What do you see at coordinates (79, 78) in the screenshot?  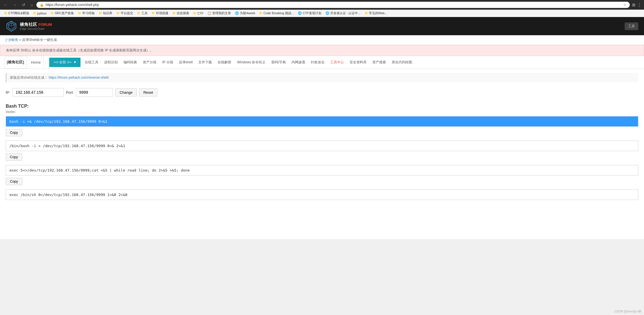 I see `new-version-link: https://forum.ywhack.com/reverse-shell/` at bounding box center [79, 78].